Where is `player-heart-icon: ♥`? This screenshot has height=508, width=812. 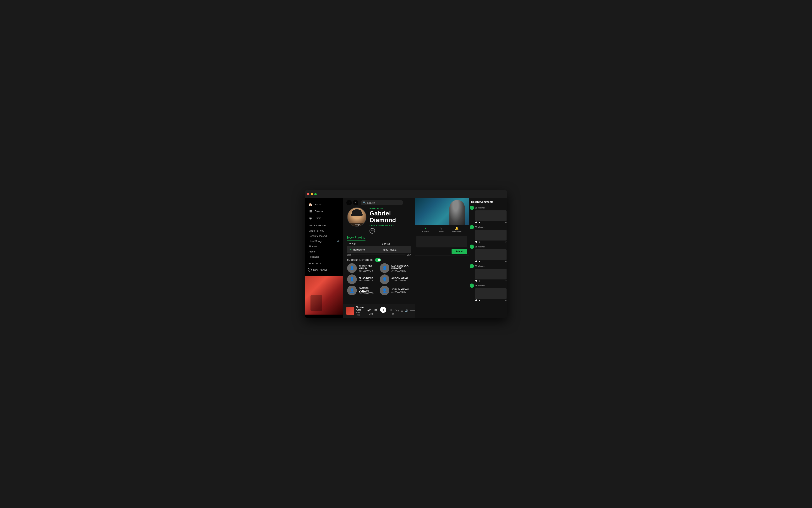
player-heart-icon: ♥ is located at coordinates (368, 311).